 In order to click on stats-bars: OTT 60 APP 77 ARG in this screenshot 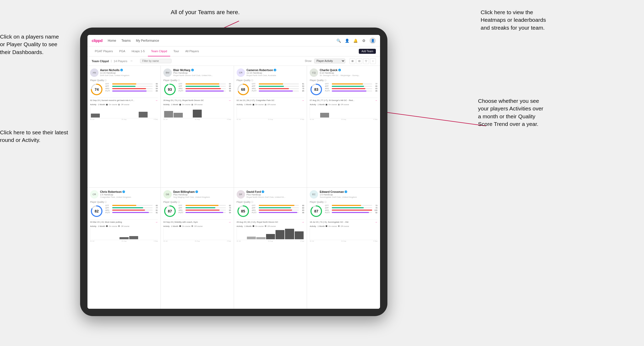, I will do `click(132, 211)`.